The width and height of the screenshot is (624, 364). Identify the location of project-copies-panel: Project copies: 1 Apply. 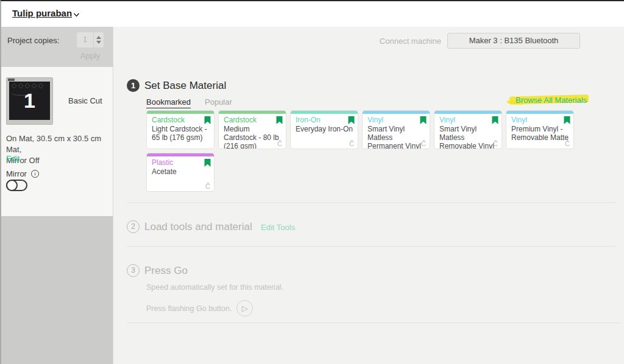
(57, 47).